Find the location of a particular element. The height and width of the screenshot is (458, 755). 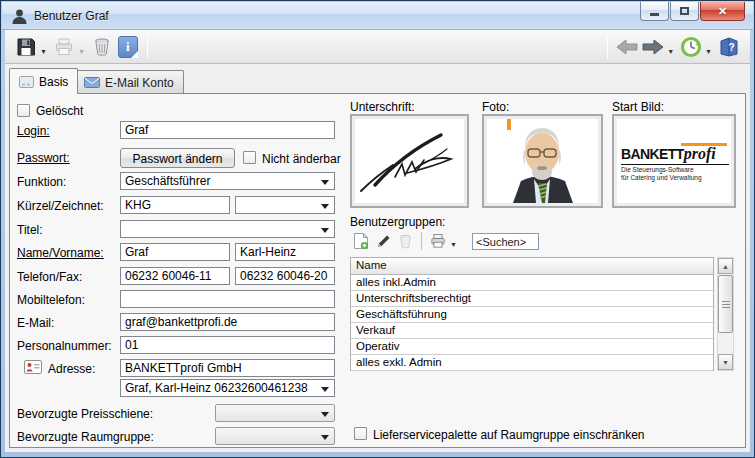

group-row: Unterschriftsberechtigt is located at coordinates (532, 299).